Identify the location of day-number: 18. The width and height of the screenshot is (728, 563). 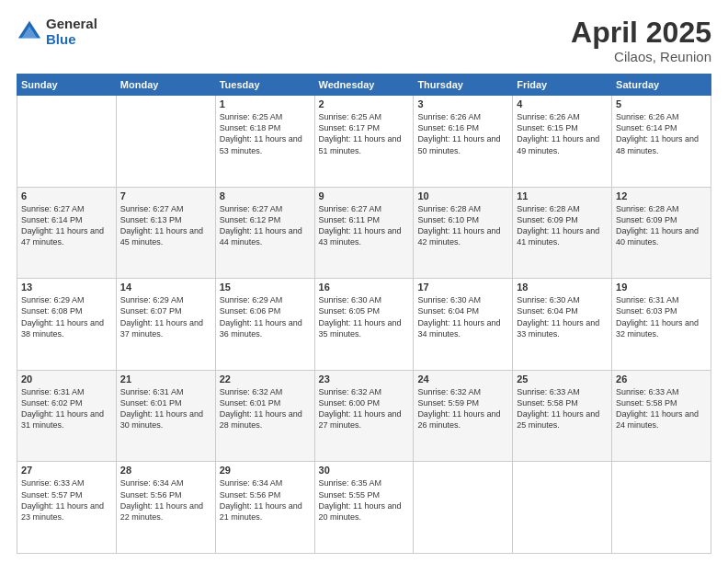
(563, 287).